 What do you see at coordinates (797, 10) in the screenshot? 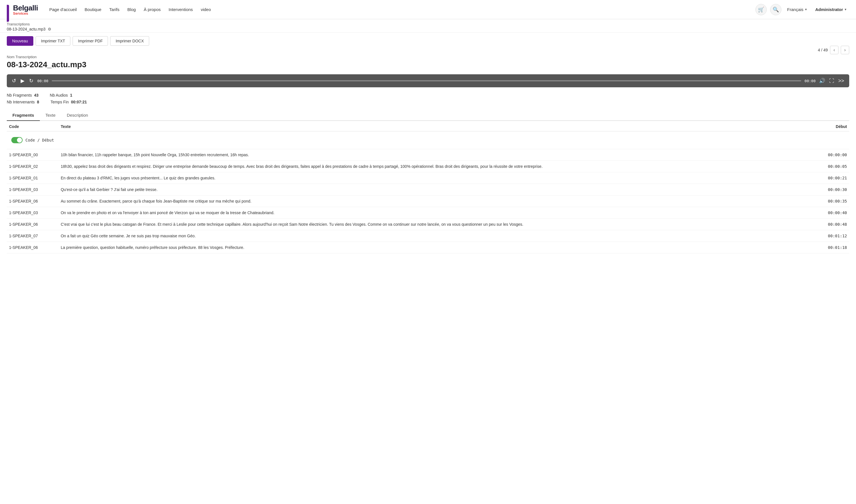
I see `language-selector: Français ▼` at bounding box center [797, 10].